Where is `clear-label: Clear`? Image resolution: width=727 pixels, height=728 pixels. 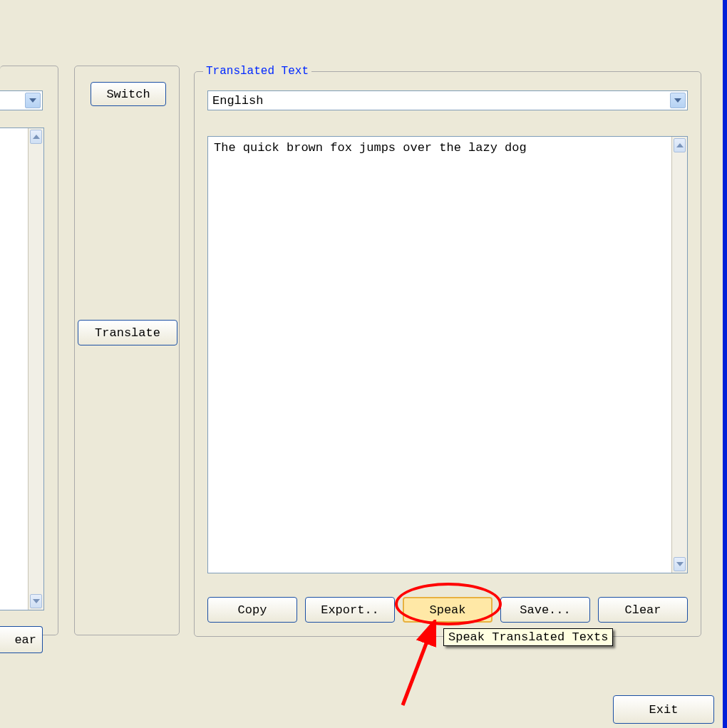 clear-label: Clear is located at coordinates (643, 610).